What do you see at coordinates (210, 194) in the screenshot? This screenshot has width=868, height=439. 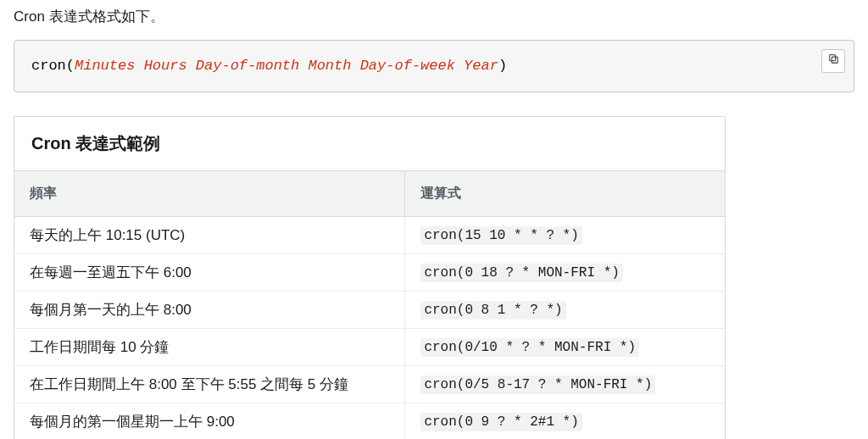 I see `column-header-frequency: 頻率` at bounding box center [210, 194].